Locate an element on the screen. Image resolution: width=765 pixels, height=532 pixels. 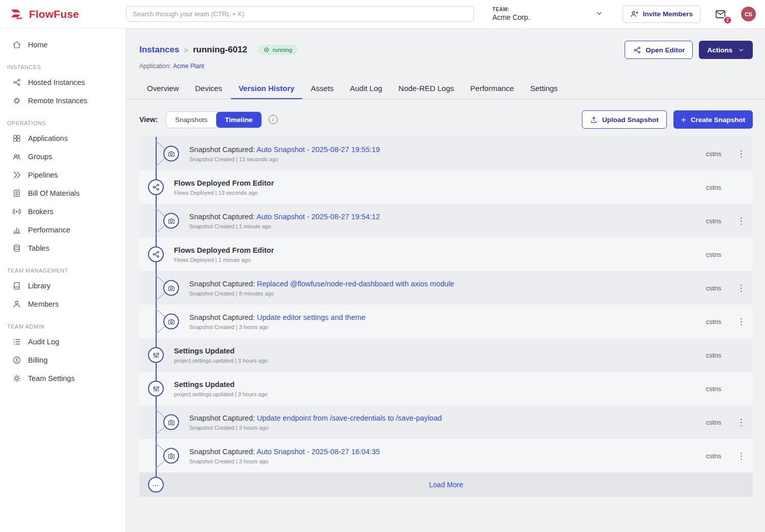
audit-log-icon is located at coordinates (17, 342).